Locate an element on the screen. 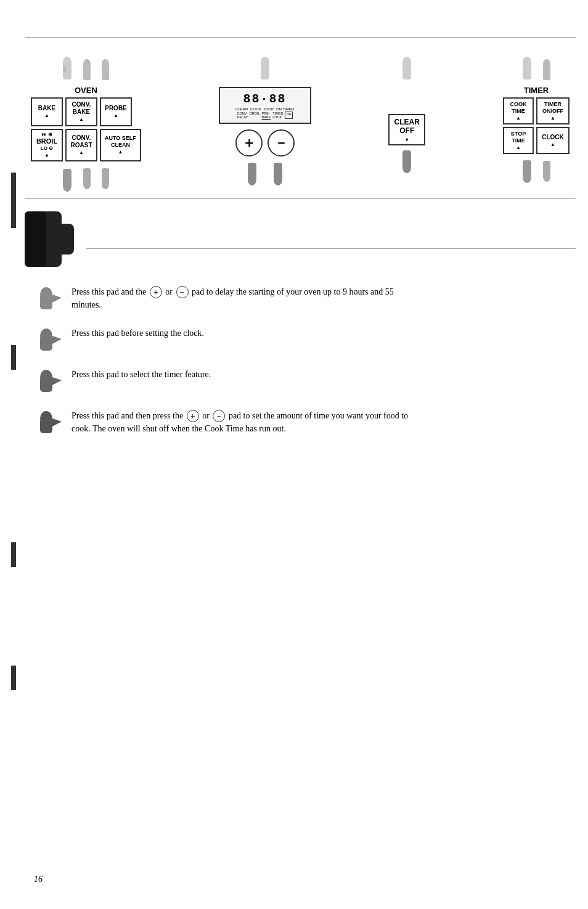 The image size is (588, 909). clear-section: CLEAROFF ▲ is located at coordinates (407, 116).